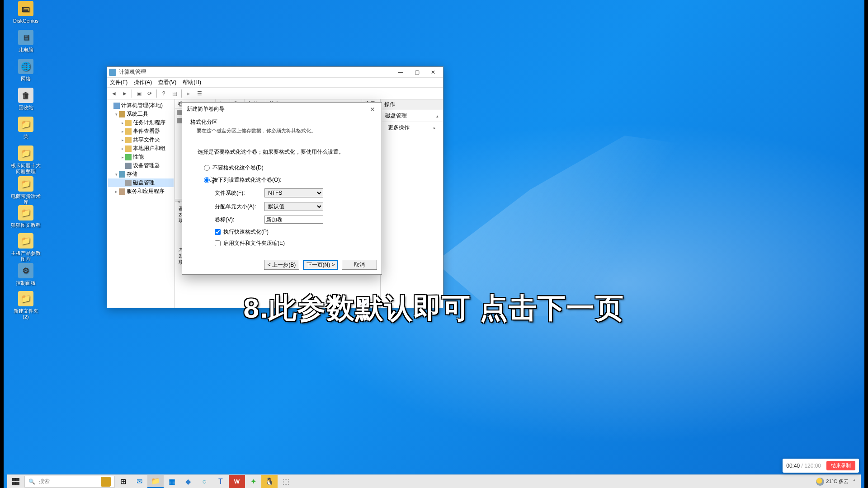 This screenshot has width=868, height=488. I want to click on chevron-up-icon: ▴, so click(438, 116).